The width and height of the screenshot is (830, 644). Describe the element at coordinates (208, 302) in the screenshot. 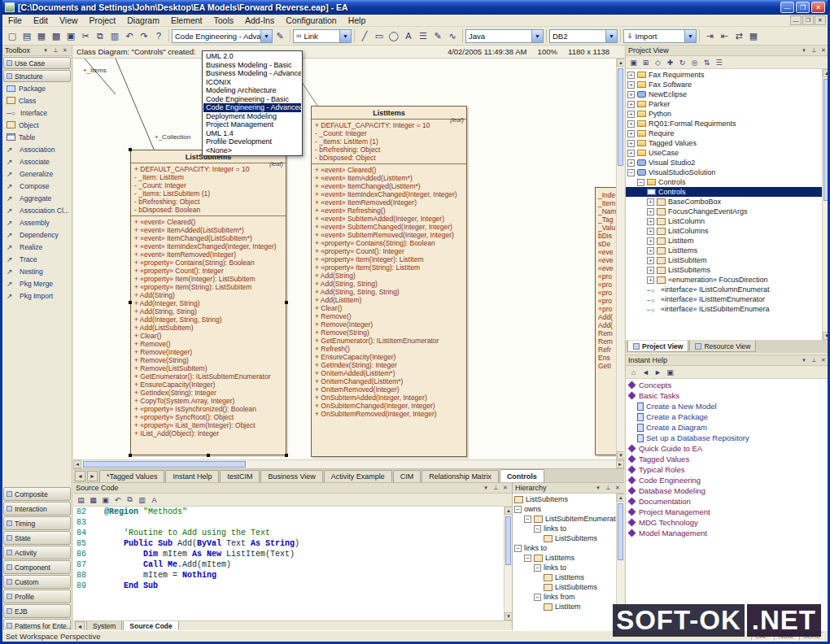

I see `class-box: ListSubItems (leaf) + DEFAULT_CAPACITY: …` at that location.